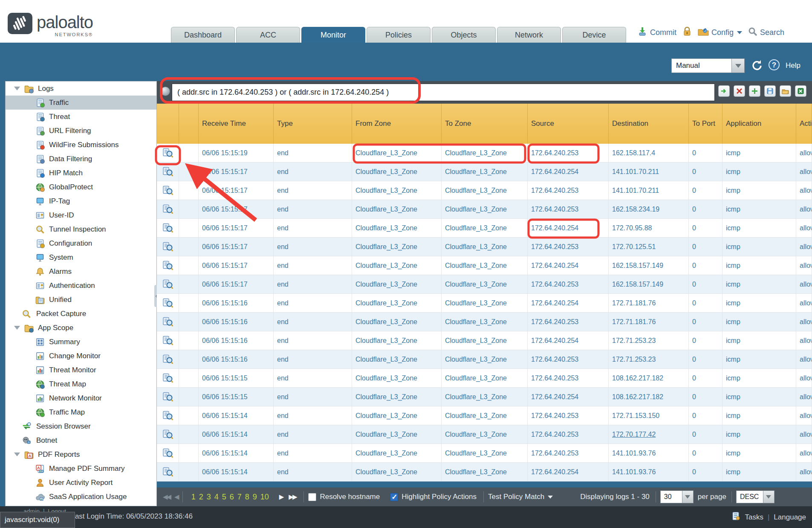 This screenshot has width=812, height=528. I want to click on cell-dst: 162.158.234.19, so click(649, 209).